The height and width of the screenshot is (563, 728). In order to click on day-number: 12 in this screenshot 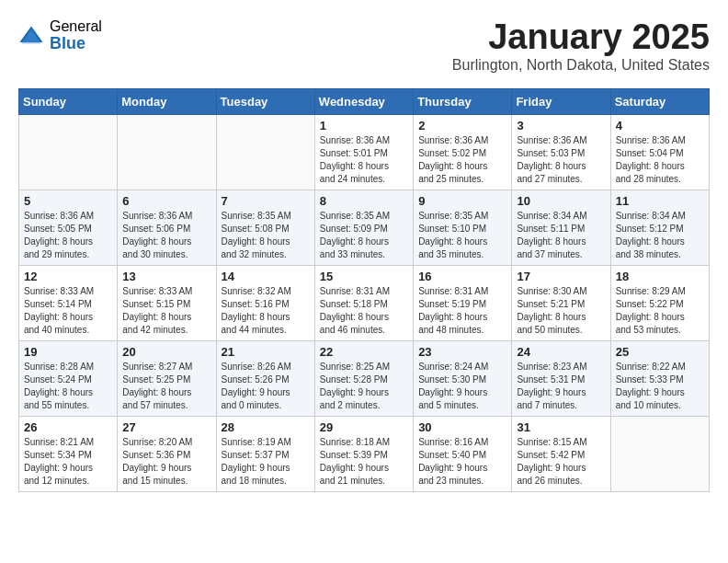, I will do `click(68, 276)`.